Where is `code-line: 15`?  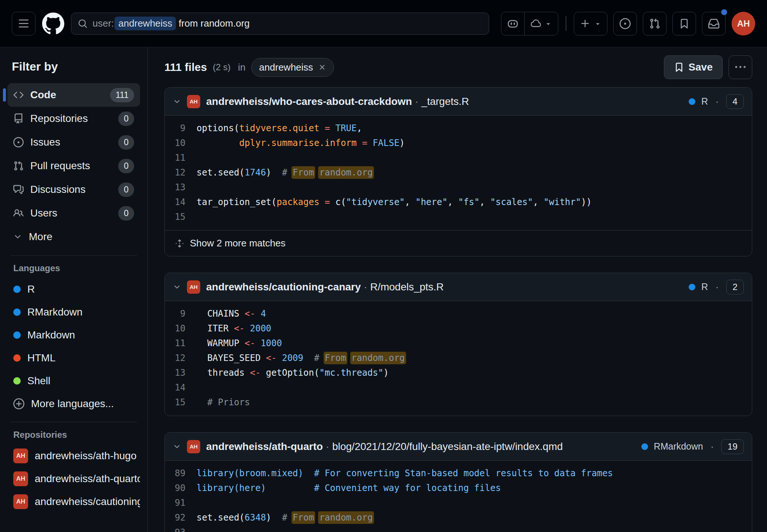
code-line: 15 is located at coordinates (458, 217).